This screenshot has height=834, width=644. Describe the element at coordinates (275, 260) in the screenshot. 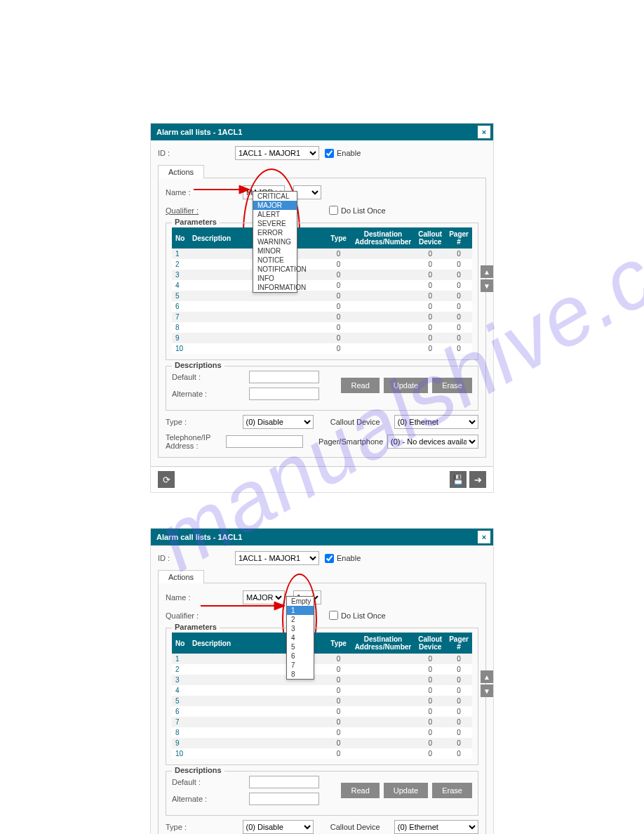

I see `opt-notice: NOTICE` at that location.